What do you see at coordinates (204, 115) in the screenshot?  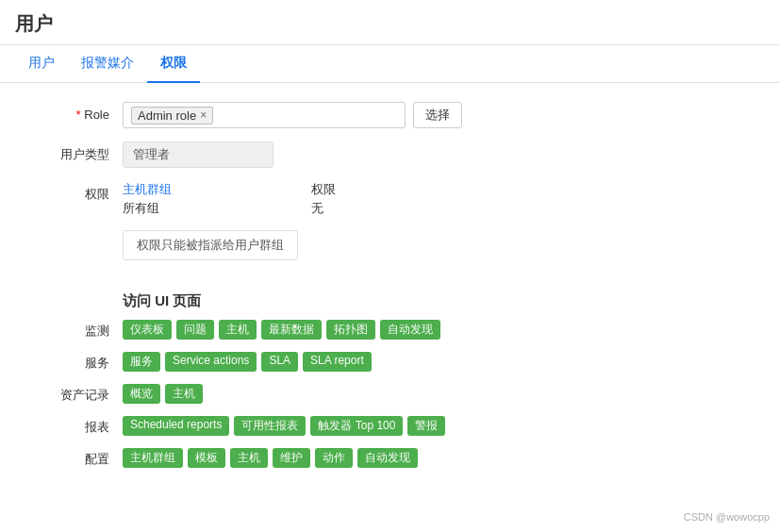 I see `role-tag-close: ×` at bounding box center [204, 115].